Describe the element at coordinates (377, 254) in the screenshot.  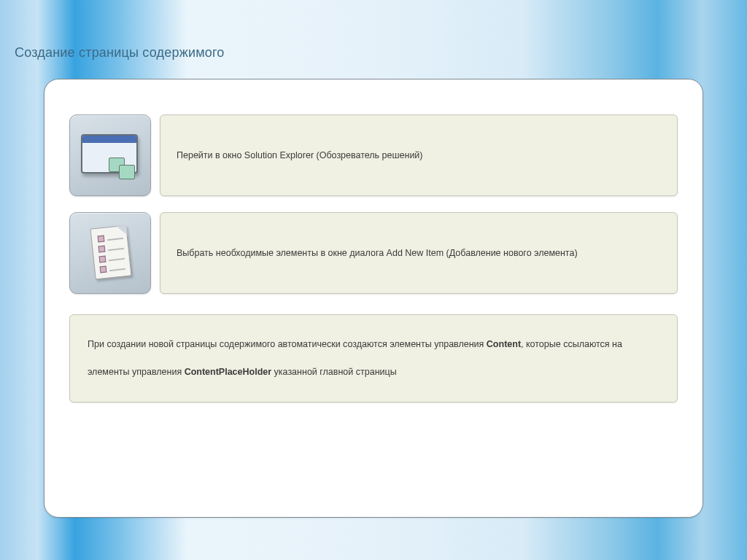
I see `step-2-text: Выбрать необходимые элементы в окне диал…` at that location.